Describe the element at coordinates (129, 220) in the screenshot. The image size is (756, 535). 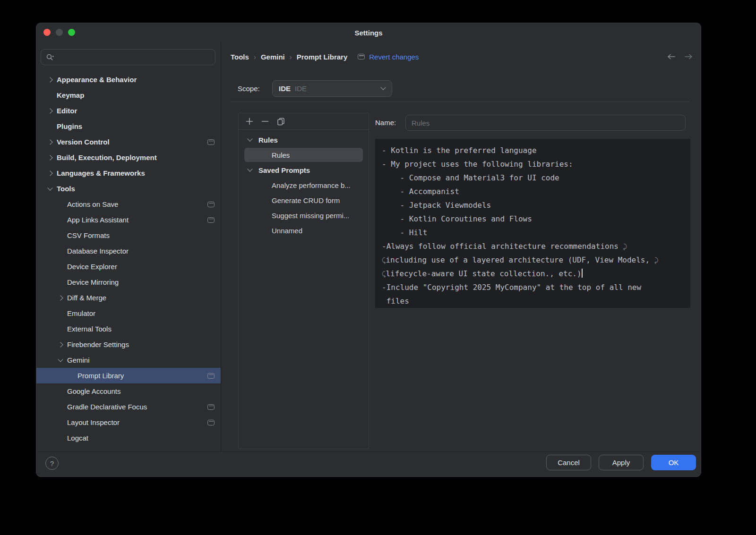
I see `sidebar-item-app-links-assistant: App Links Assistant` at that location.